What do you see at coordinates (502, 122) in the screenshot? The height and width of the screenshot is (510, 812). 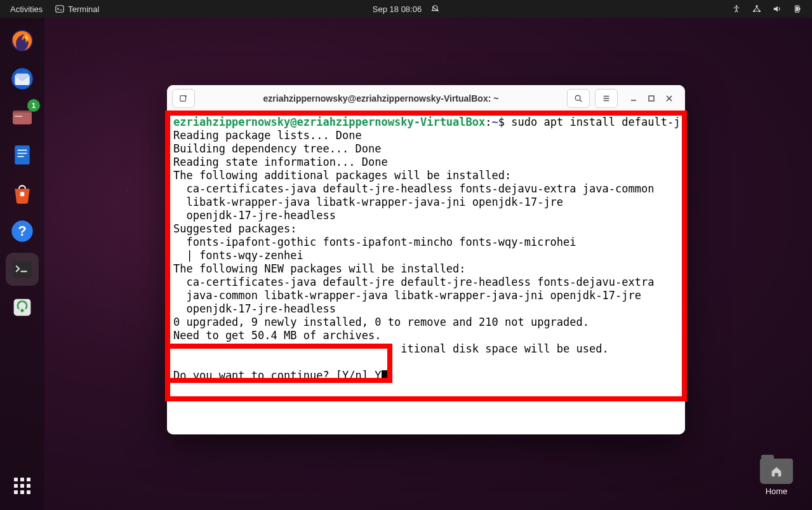 I see `prompt-symbol: $` at bounding box center [502, 122].